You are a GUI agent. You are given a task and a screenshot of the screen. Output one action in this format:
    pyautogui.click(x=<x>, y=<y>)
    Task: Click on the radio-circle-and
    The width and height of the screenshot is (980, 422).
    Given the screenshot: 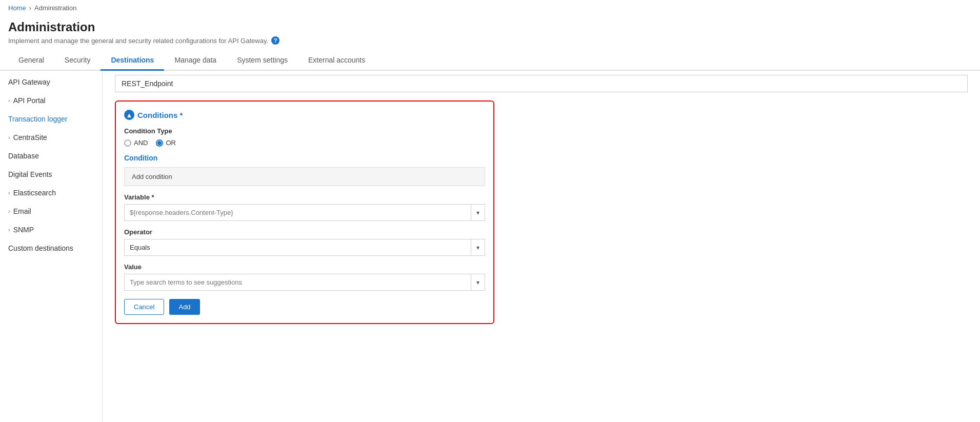 What is the action you would take?
    pyautogui.click(x=128, y=143)
    